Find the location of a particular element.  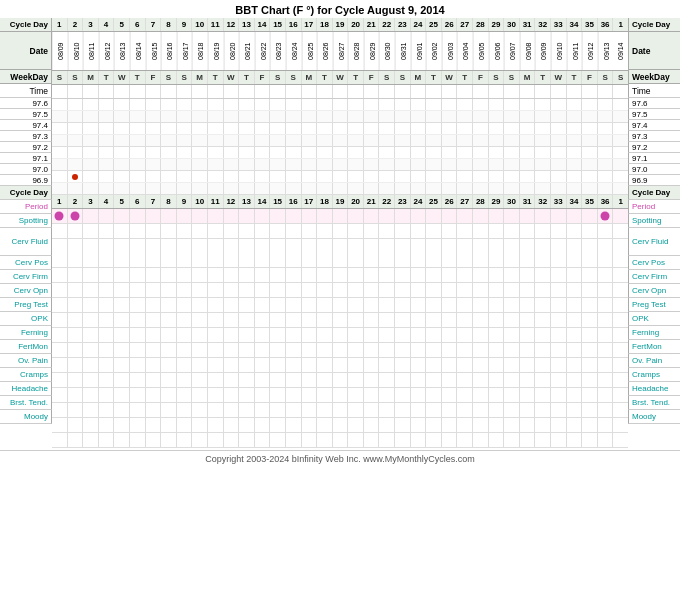

date-cell-9: 08/18 is located at coordinates (200, 51).